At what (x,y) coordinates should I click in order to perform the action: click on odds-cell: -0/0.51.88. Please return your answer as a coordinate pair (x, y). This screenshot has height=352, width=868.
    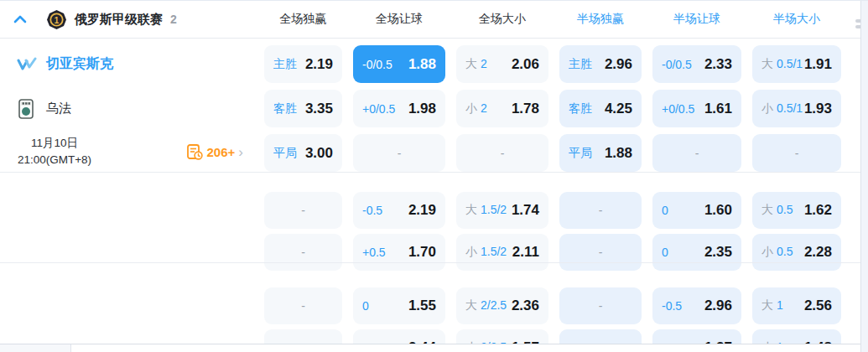
    Looking at the image, I should click on (399, 64).